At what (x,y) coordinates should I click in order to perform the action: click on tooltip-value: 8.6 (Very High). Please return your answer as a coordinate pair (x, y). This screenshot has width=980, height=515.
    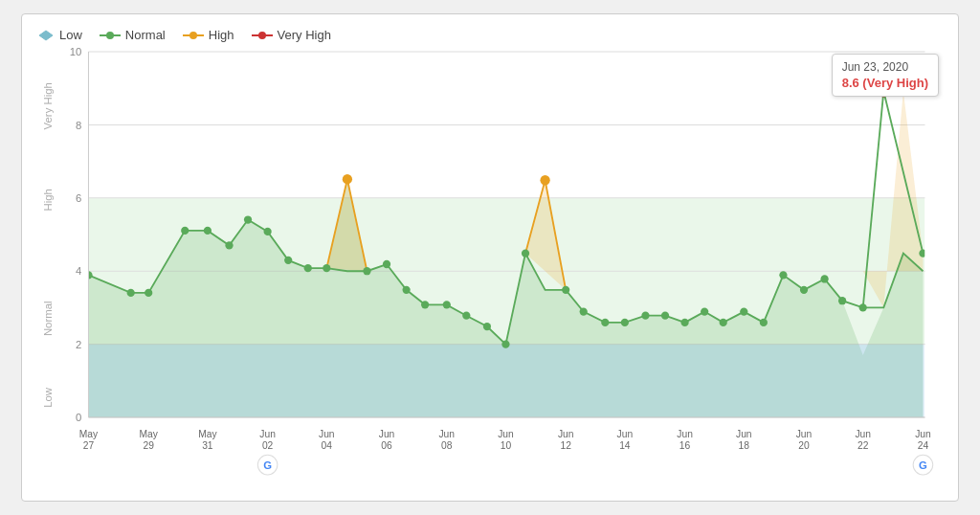
    Looking at the image, I should click on (885, 82).